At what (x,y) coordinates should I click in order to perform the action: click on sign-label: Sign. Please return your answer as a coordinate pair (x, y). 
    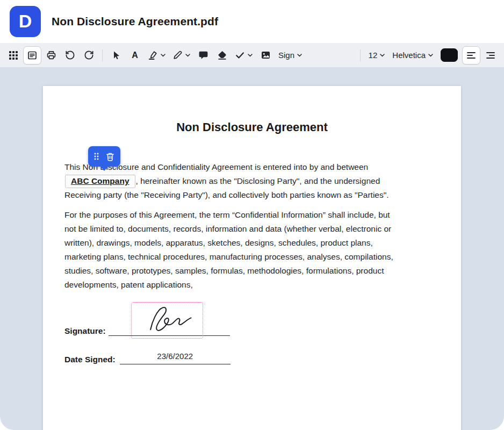
    Looking at the image, I should click on (286, 55).